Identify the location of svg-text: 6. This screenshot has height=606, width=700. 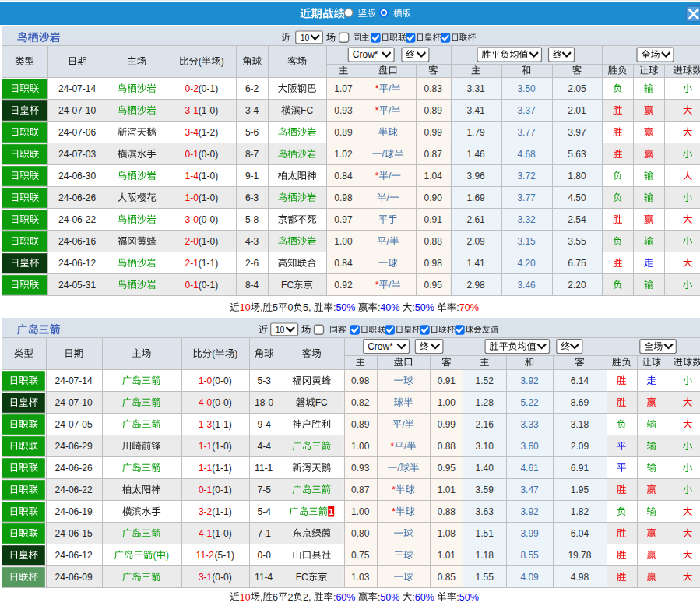
(276, 597).